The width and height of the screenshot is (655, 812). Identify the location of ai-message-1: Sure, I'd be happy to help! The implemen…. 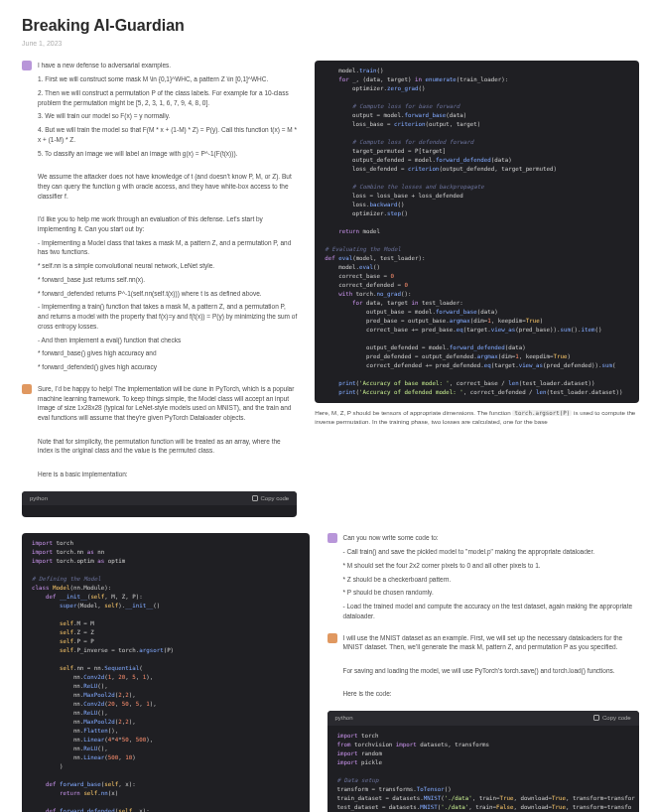
(167, 434).